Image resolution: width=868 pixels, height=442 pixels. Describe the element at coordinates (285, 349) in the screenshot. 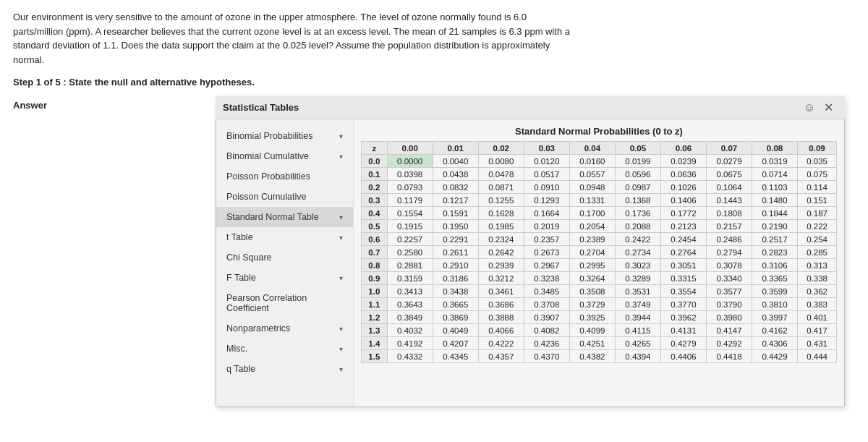

I see `sidebar-item-misc: Misc.▾` at that location.